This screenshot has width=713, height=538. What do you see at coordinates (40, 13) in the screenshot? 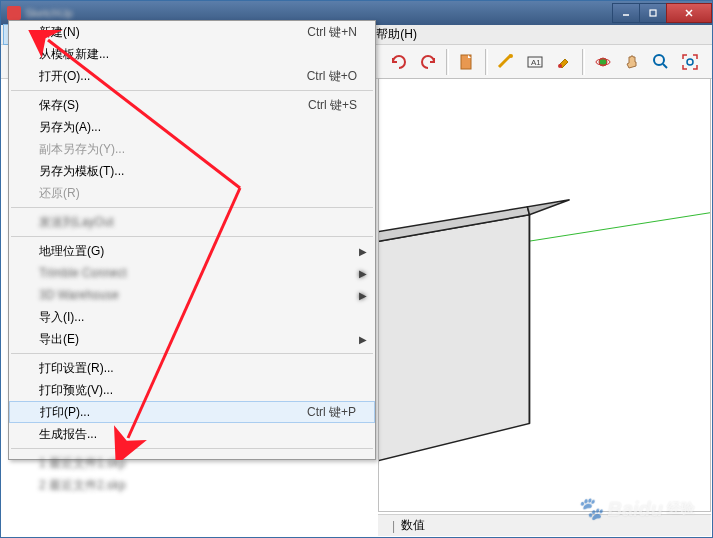
I see `title-left: SketchUp` at bounding box center [40, 13].